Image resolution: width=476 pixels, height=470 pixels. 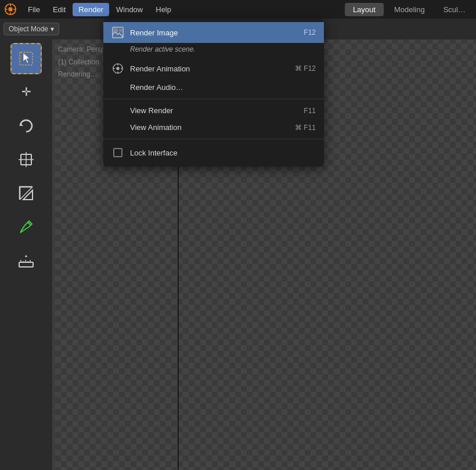 I want to click on film-icon, so click(x=118, y=68).